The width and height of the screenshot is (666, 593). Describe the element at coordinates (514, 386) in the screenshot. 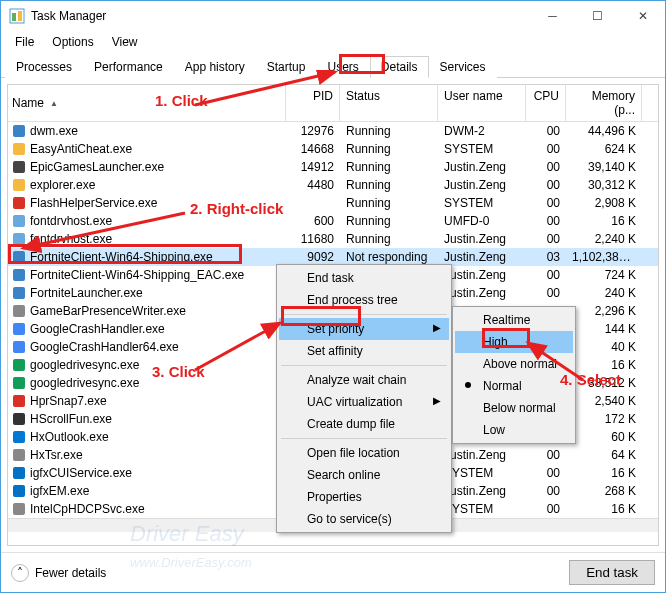

I see `priority-normal: Normal` at that location.